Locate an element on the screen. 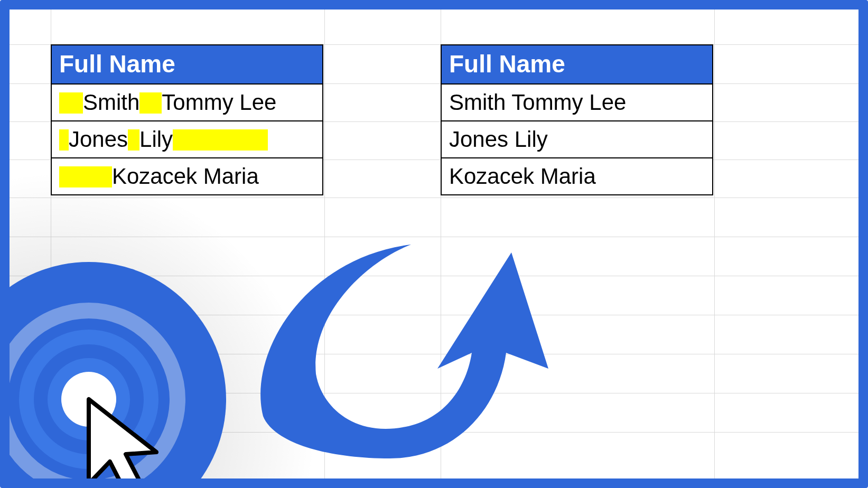 This screenshot has width=868, height=488. right-full-name-table: Full Name Smith Tommy Lee Jones Lily Koz… is located at coordinates (577, 120).